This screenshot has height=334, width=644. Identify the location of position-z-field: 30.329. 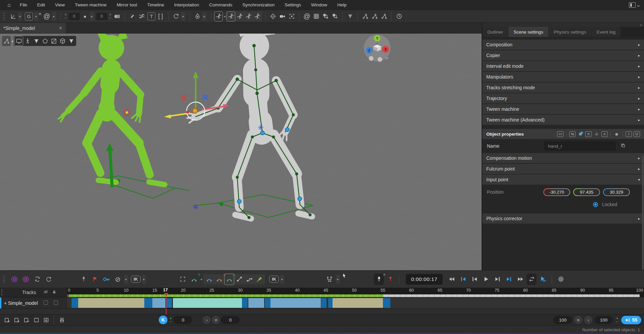
(616, 192).